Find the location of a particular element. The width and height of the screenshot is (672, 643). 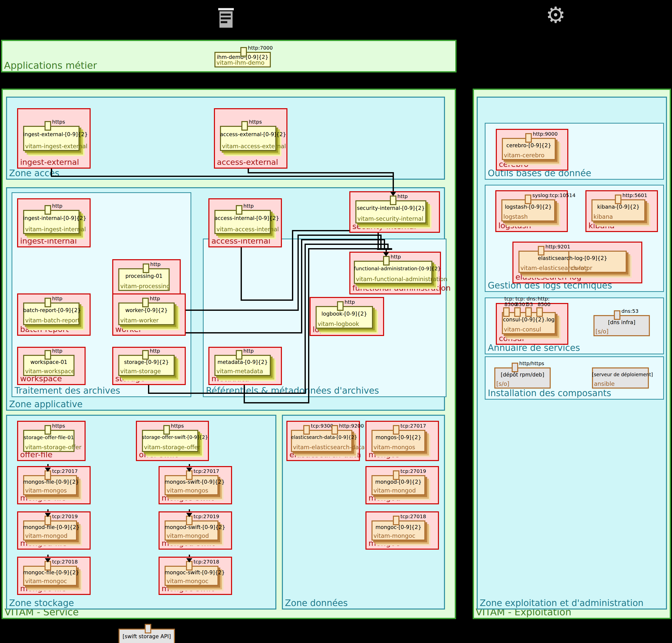

offer-file-port-label: https is located at coordinates (58, 426).